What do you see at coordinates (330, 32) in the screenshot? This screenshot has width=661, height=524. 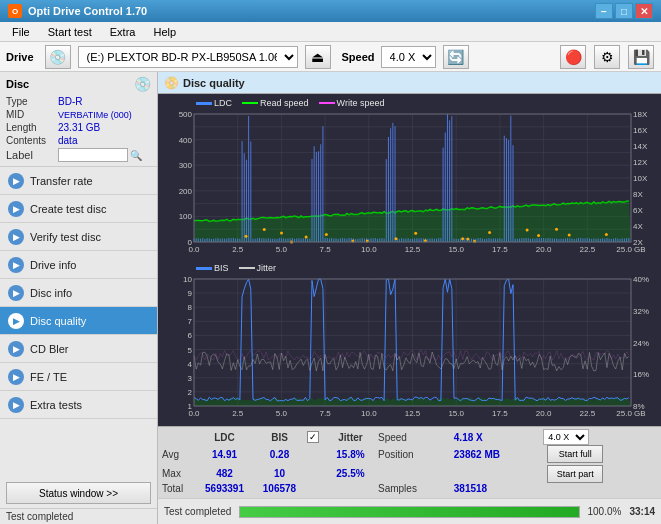 I see `menu-bar: File Start test Extra Help` at bounding box center [330, 32].